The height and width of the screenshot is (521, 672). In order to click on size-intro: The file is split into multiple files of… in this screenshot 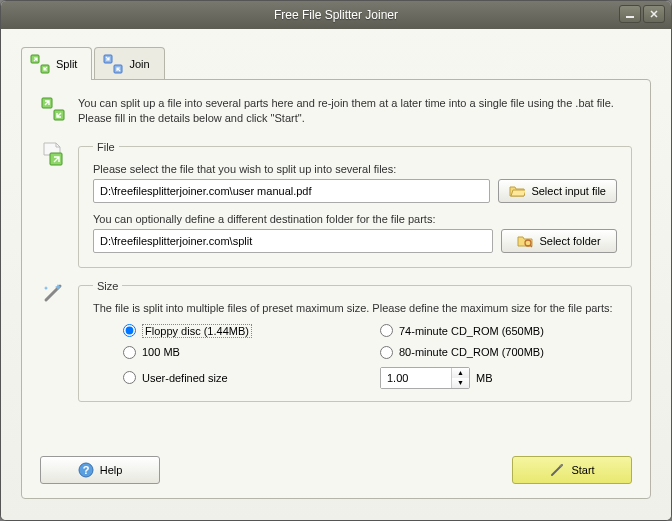, I will do `click(355, 308)`.